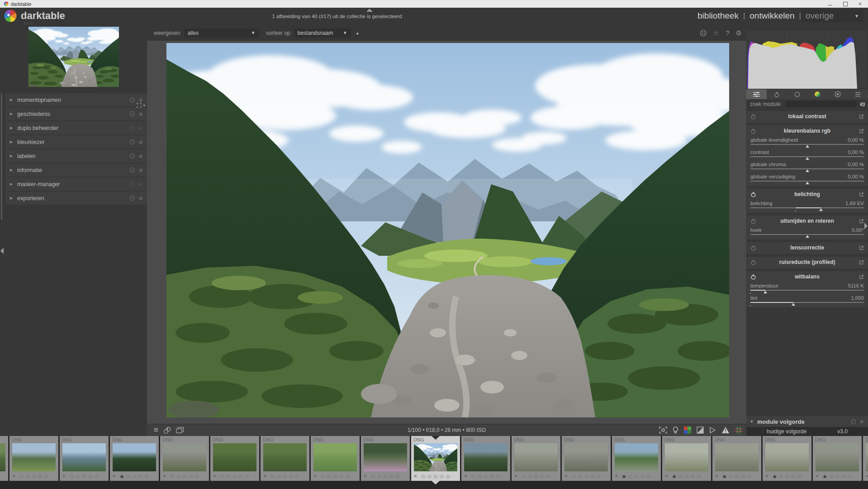 This screenshot has width=868, height=489. What do you see at coordinates (713, 430) in the screenshot?
I see `gamutcheck-icon` at bounding box center [713, 430].